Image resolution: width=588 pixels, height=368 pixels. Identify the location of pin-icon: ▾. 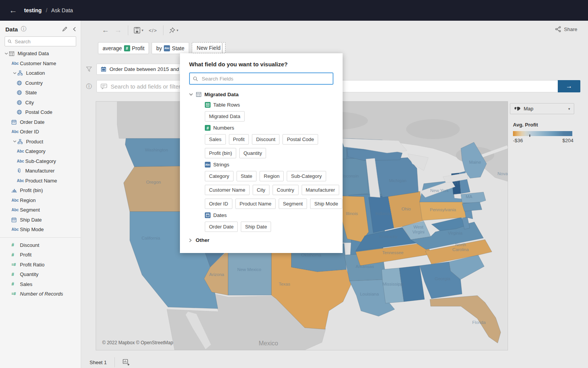
(174, 31).